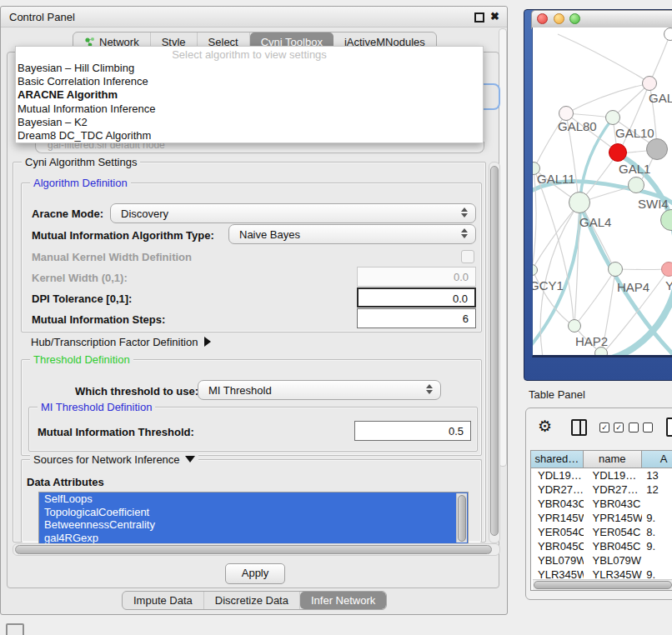 This screenshot has width=672, height=635. I want to click on table-row: YER054C YER054C 8., so click(602, 532).